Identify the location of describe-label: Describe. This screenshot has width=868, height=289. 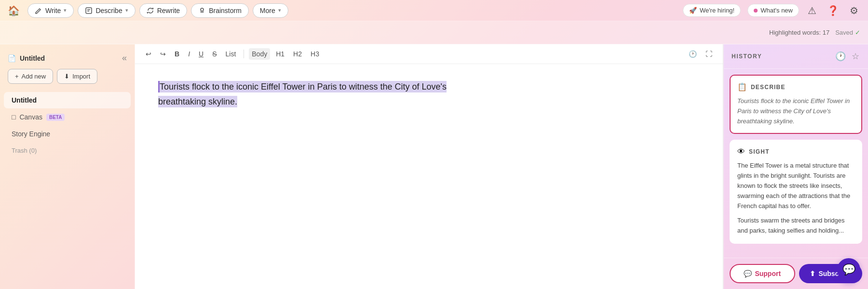
(109, 11).